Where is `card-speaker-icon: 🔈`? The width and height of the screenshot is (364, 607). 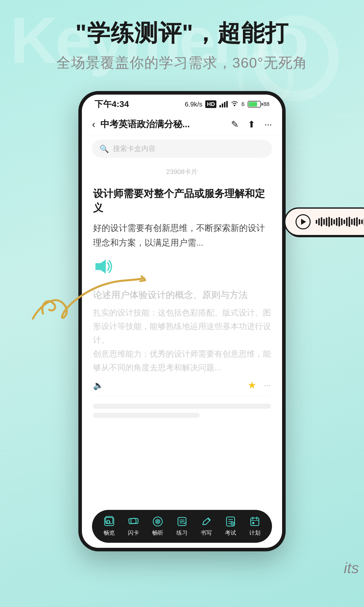 card-speaker-icon: 🔈 is located at coordinates (98, 385).